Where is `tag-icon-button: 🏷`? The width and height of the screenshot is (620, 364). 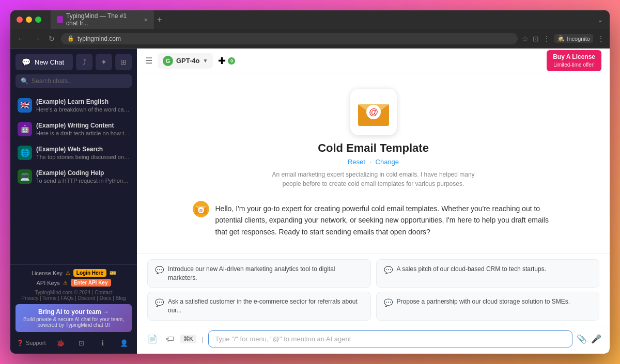 tag-icon-button: 🏷 is located at coordinates (170, 339).